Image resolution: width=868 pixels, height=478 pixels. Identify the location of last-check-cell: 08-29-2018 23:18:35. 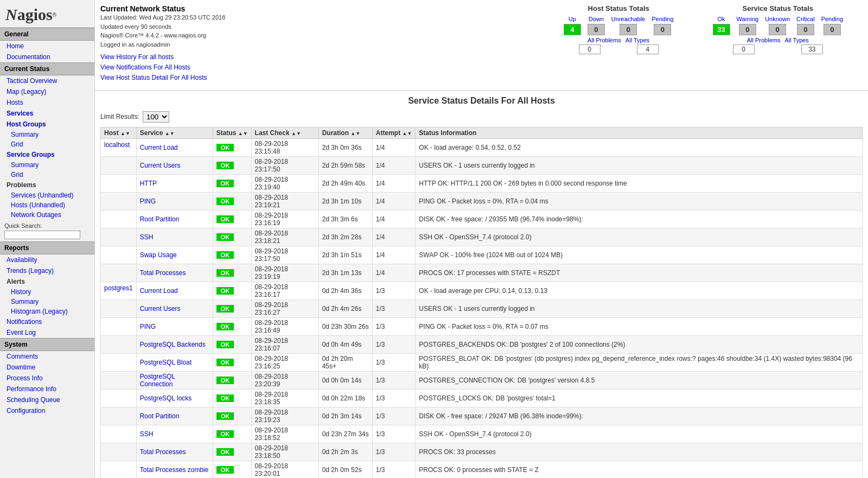
(285, 398).